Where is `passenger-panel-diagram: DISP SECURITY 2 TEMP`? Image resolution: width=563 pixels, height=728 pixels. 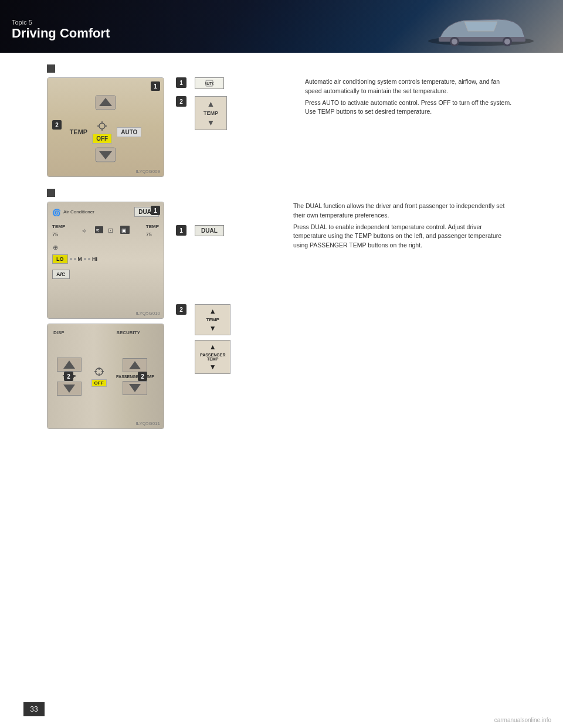
passenger-panel-diagram: DISP SECURITY 2 TEMP is located at coordinates (106, 376).